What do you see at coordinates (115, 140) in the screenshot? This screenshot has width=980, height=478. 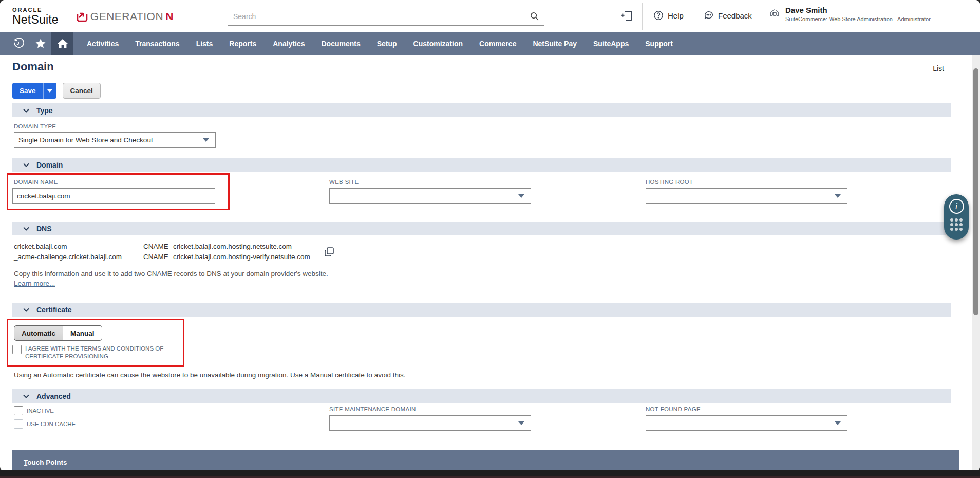 I see `domain-type-select: Single Domain for Web Store and Checkout` at bounding box center [115, 140].